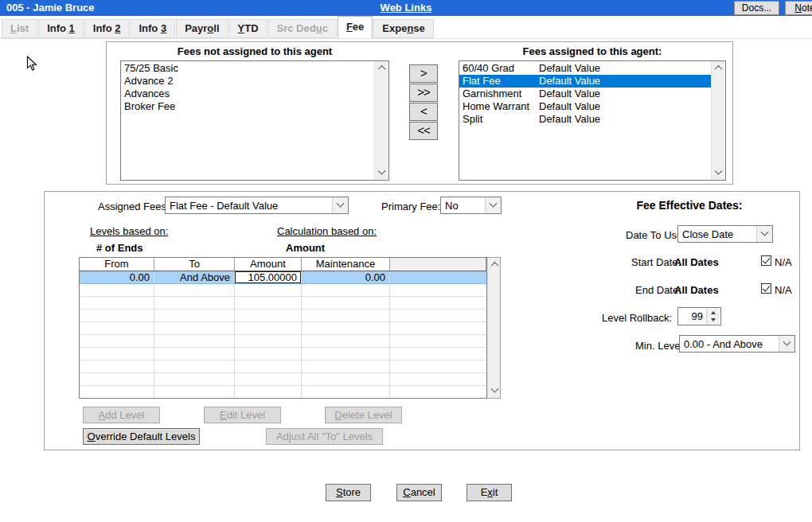 The height and width of the screenshot is (522, 812). What do you see at coordinates (406, 8) in the screenshot?
I see `web-links-link: Web Links` at bounding box center [406, 8].